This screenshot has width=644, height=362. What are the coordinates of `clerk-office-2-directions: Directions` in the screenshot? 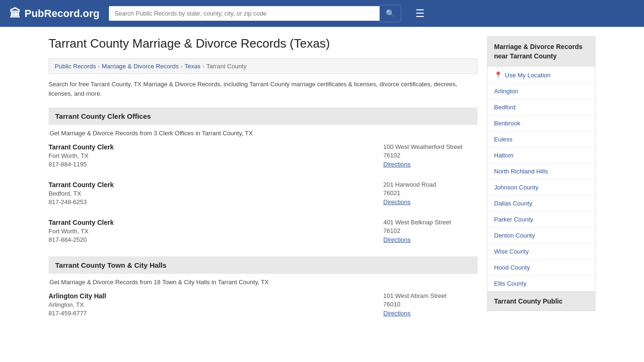 It's located at (397, 202).